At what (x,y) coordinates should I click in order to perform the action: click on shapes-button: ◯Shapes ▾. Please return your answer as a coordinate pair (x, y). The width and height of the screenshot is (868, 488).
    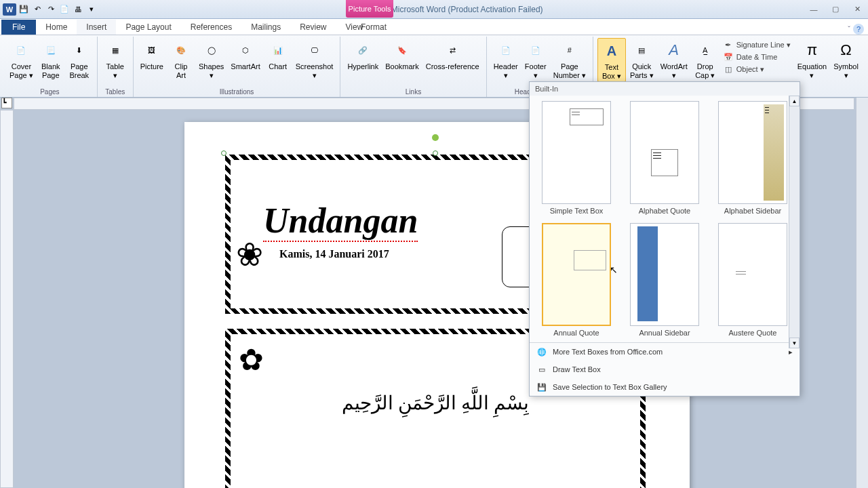
    Looking at the image, I should click on (212, 60).